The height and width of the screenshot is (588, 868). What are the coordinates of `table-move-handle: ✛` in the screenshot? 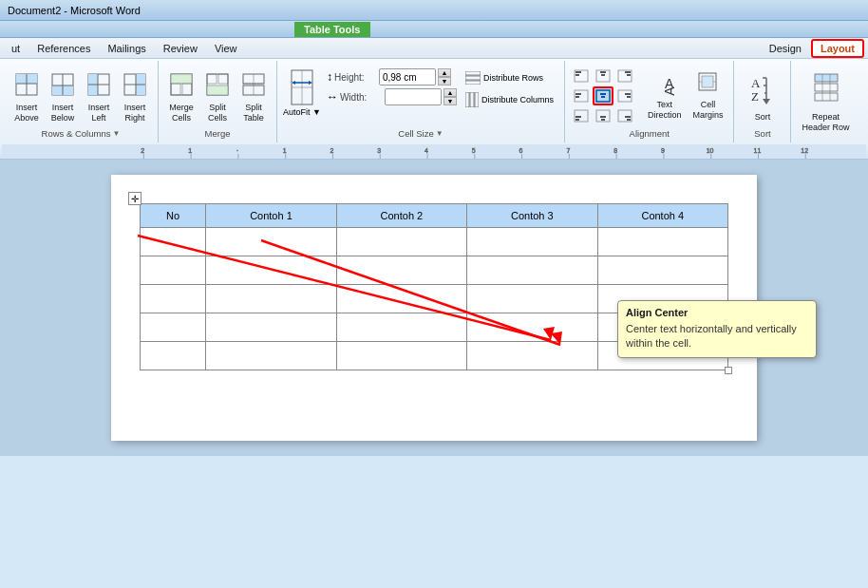 It's located at (135, 199).